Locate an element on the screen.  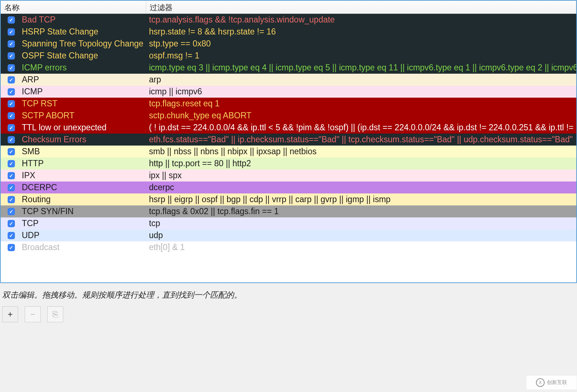
row-filter: stp.type == 0x80 is located at coordinates (361, 44).